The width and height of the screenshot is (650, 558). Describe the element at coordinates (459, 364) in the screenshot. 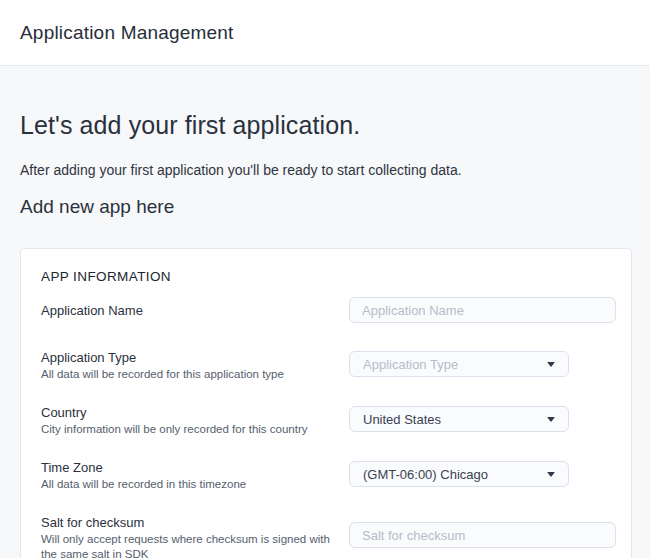

I see `application-type-select: Application Type` at that location.